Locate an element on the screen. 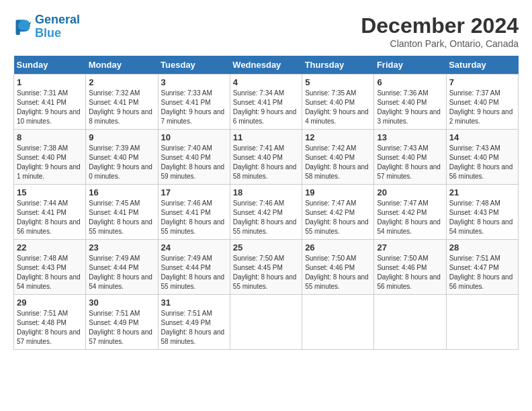 The width and height of the screenshot is (532, 411). day-number: 21 is located at coordinates (482, 192).